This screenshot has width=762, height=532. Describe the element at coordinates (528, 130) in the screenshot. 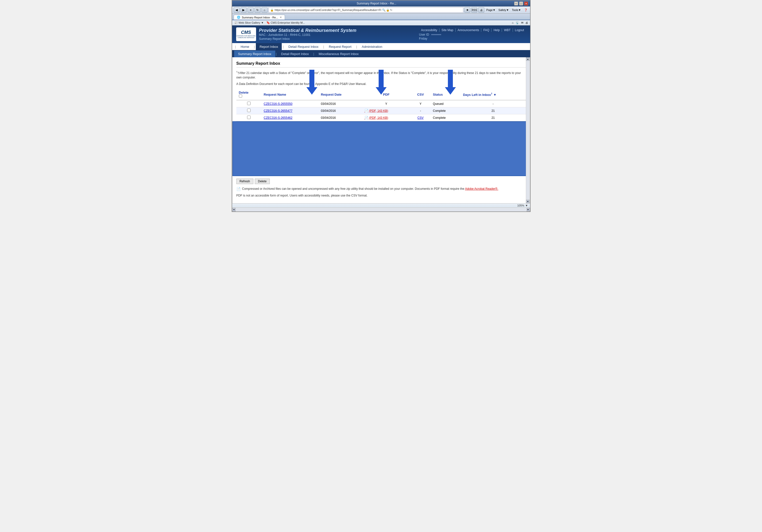

I see `right-scrollbar: ▲ ▼` at that location.